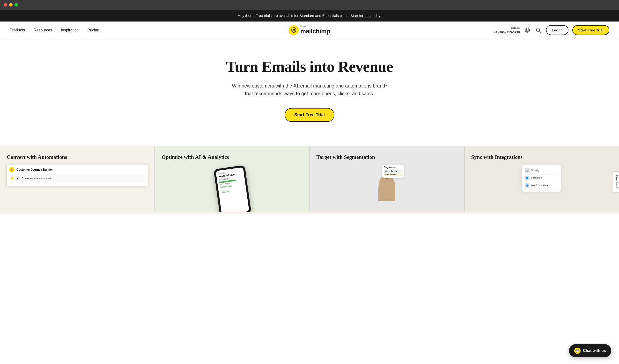 The height and width of the screenshot is (364, 619). I want to click on feature-ai-title: Optimize with AI & Analytics, so click(232, 157).